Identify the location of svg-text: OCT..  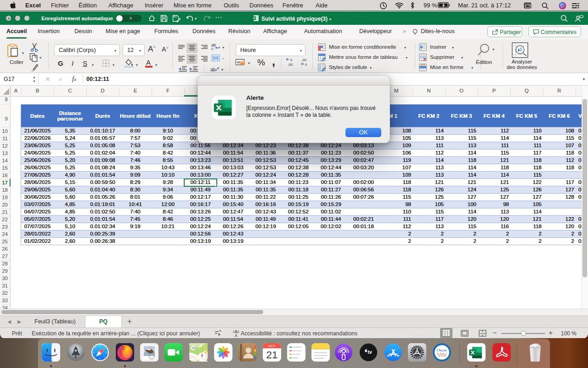
(272, 346).